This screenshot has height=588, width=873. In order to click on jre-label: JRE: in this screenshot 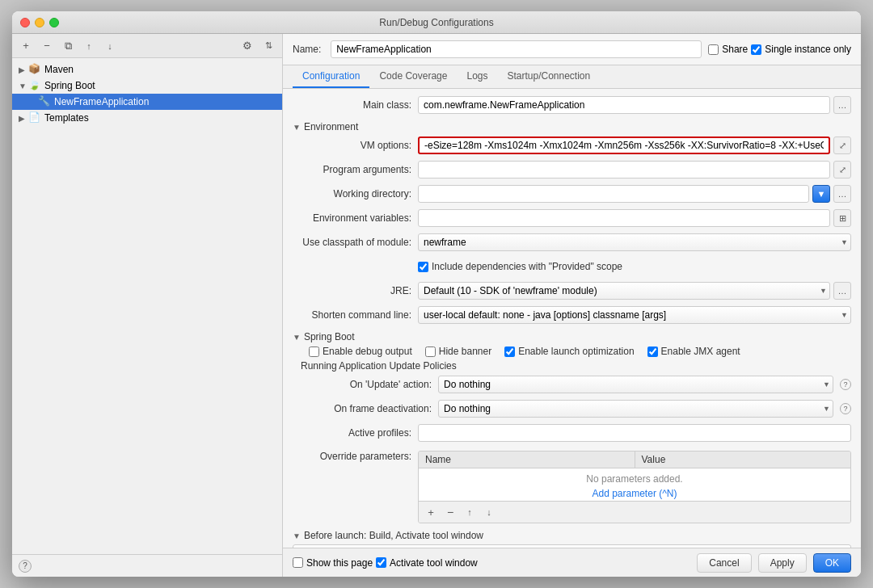, I will do `click(356, 291)`.